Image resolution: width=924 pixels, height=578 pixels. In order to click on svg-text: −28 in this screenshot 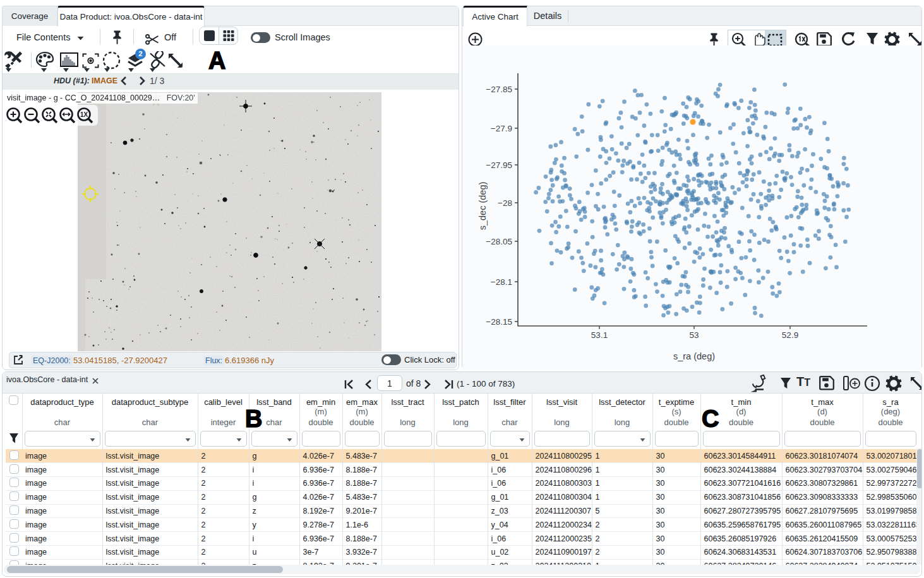, I will do `click(505, 203)`.